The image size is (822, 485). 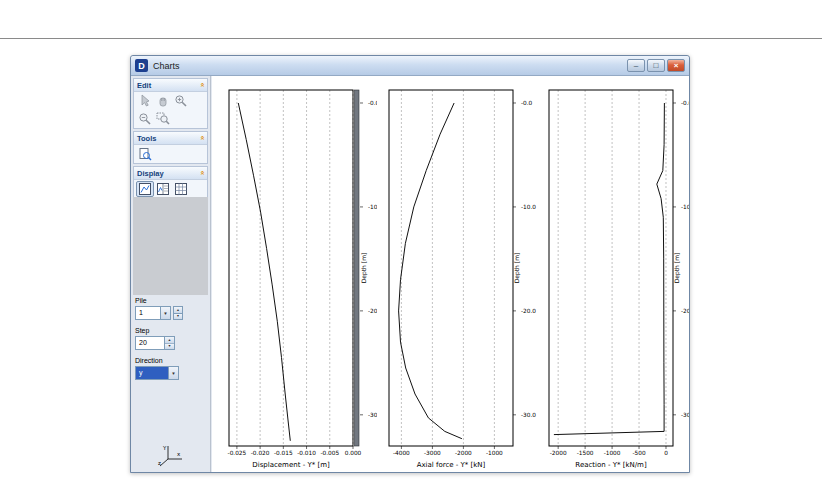 I want to click on title-bar: D Charts – □ ×, so click(x=410, y=66).